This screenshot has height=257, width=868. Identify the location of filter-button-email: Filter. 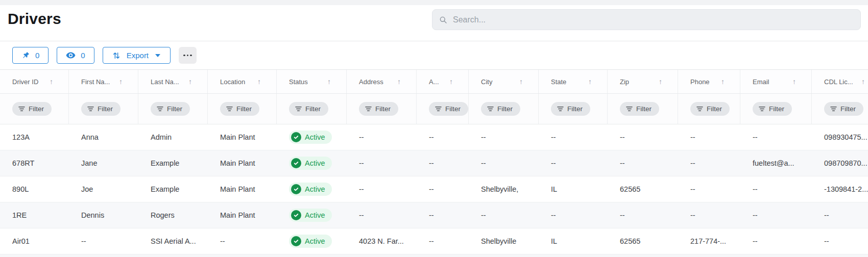
(772, 109).